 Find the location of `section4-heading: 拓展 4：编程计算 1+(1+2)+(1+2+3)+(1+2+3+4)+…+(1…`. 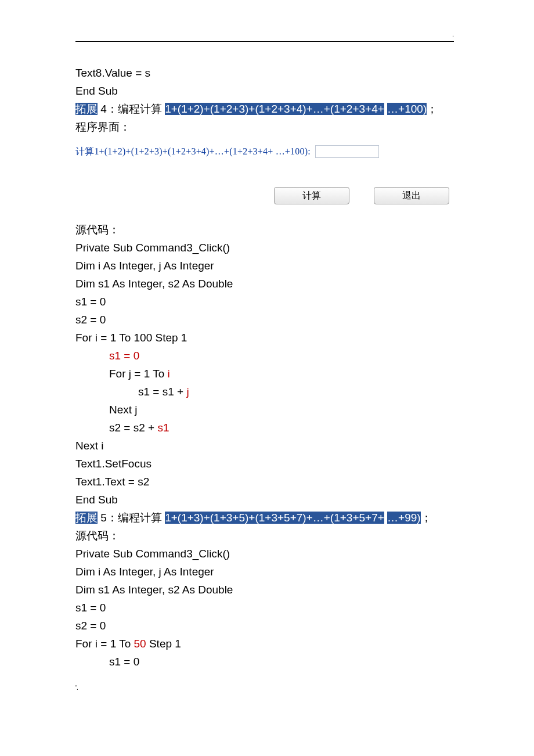

section4-heading: 拓展 4：编程计算 1+(1+2)+(1+2+3)+(1+2+3+4)+…+(1… is located at coordinates (267, 109).